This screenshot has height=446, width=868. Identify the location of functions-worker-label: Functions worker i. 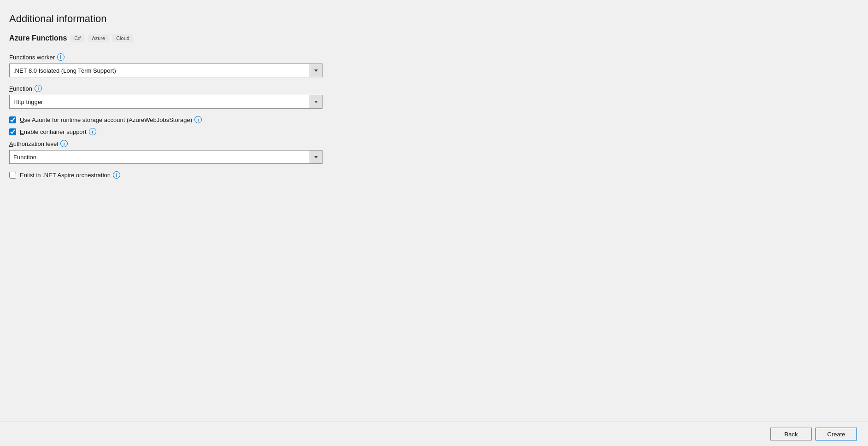
(170, 57).